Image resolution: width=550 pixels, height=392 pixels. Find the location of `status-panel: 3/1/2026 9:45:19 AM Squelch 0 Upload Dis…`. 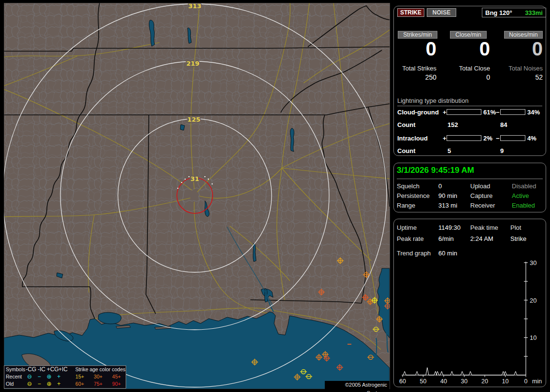

status-panel: 3/1/2026 9:45:19 AM Squelch 0 Upload Dis… is located at coordinates (470, 187).